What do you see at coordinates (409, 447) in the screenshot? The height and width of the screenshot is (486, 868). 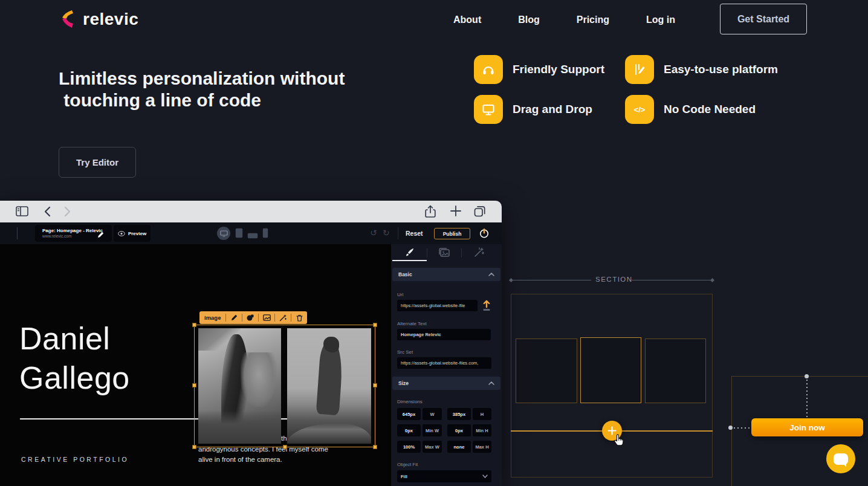 I see `max-width-input: 100%` at bounding box center [409, 447].